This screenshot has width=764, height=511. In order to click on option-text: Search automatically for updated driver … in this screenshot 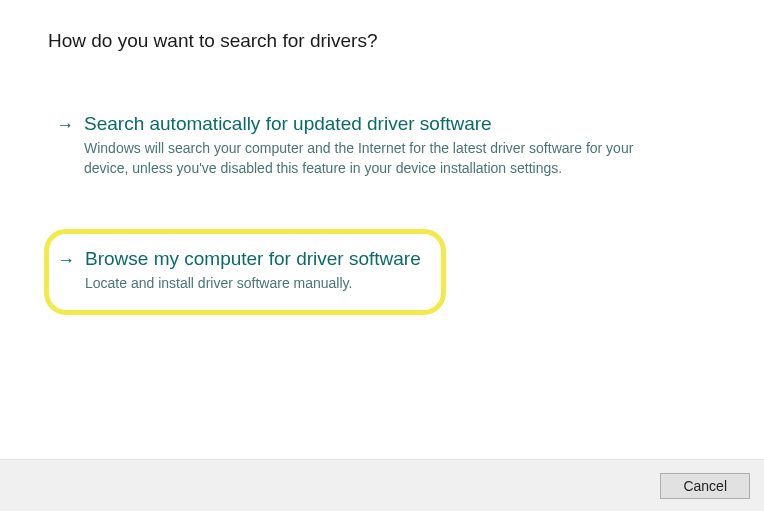, I will do `click(398, 146)`.